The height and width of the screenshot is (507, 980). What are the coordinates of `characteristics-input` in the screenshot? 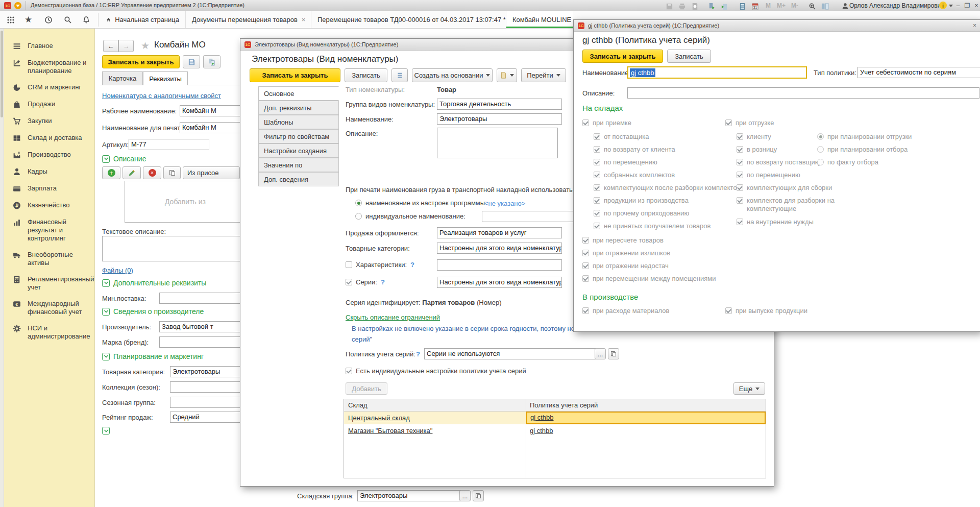 It's located at (499, 265).